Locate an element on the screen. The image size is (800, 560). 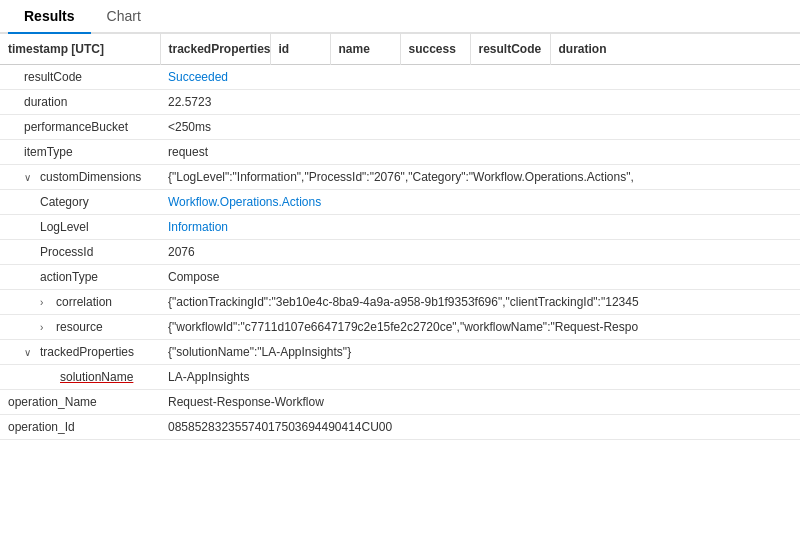
key-cell: itemType is located at coordinates (80, 152).